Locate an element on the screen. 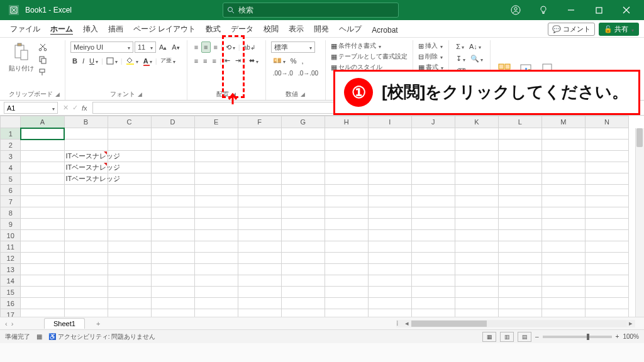 This screenshot has width=644, height=362. decrease-font-icon: A▾ is located at coordinates (175, 47).